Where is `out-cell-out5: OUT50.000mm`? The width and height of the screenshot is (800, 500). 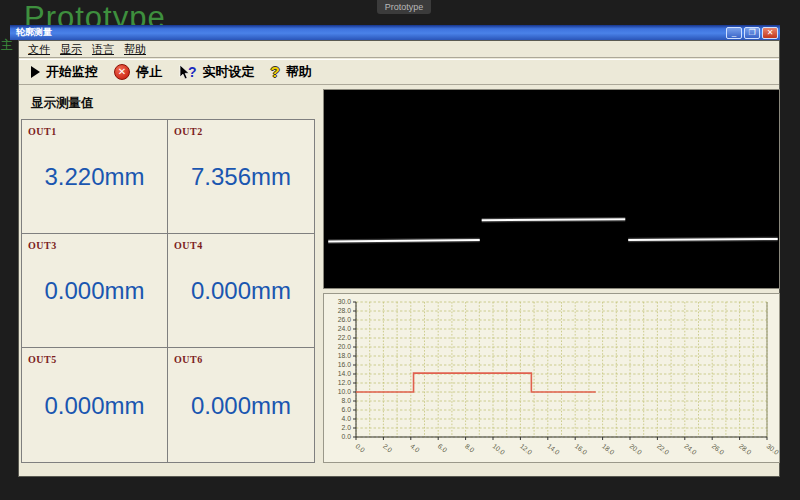 out-cell-out5: OUT50.000mm is located at coordinates (95, 405).